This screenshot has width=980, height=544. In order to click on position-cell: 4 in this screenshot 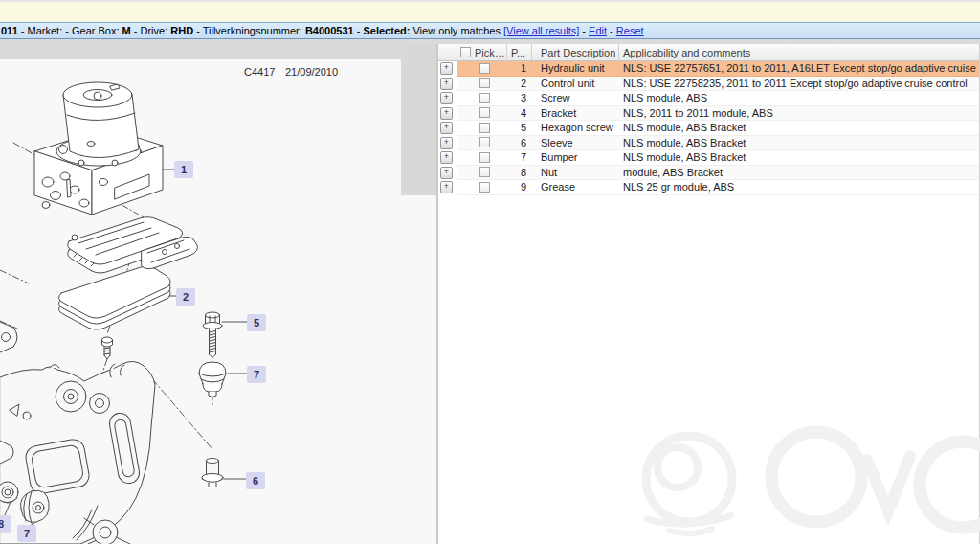, I will do `click(520, 113)`.